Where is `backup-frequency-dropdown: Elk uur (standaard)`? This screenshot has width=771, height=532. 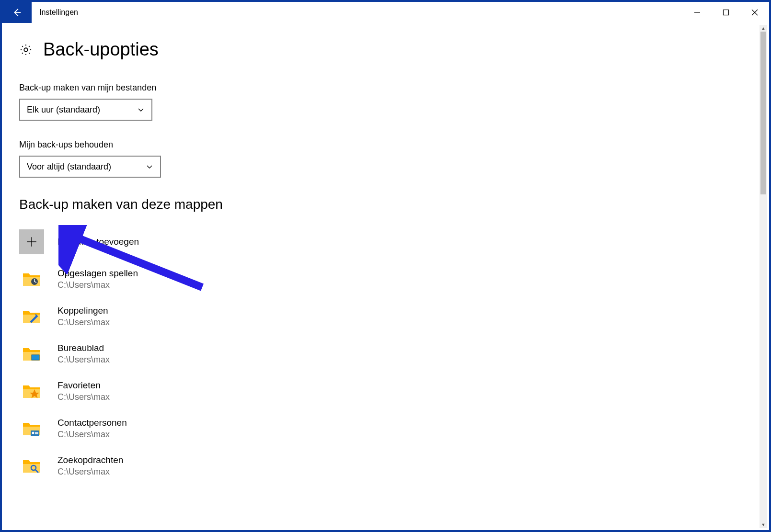 backup-frequency-dropdown: Elk uur (standaard) is located at coordinates (86, 110).